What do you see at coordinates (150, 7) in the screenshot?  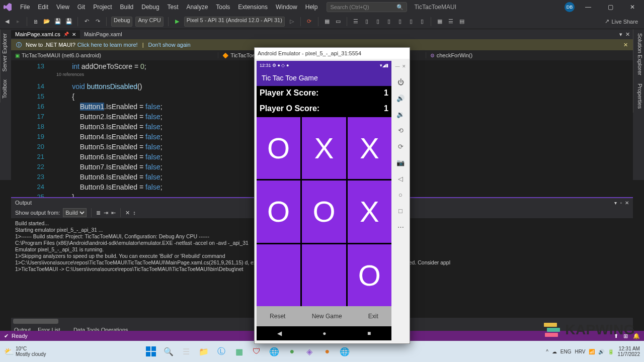 I see `menu-debug: Debug` at bounding box center [150, 7].